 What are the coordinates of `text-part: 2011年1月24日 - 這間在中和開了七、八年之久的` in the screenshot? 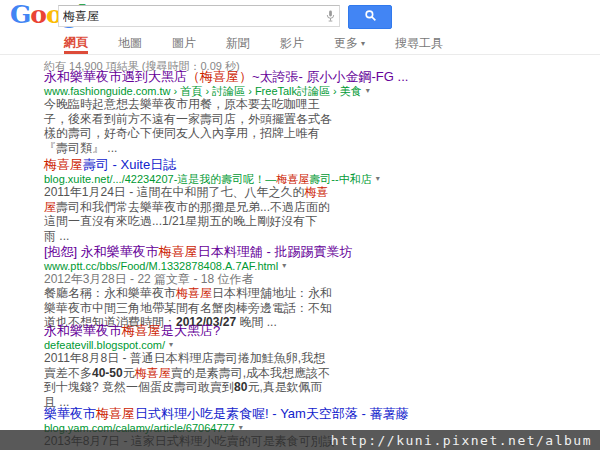 It's located at (174, 192).